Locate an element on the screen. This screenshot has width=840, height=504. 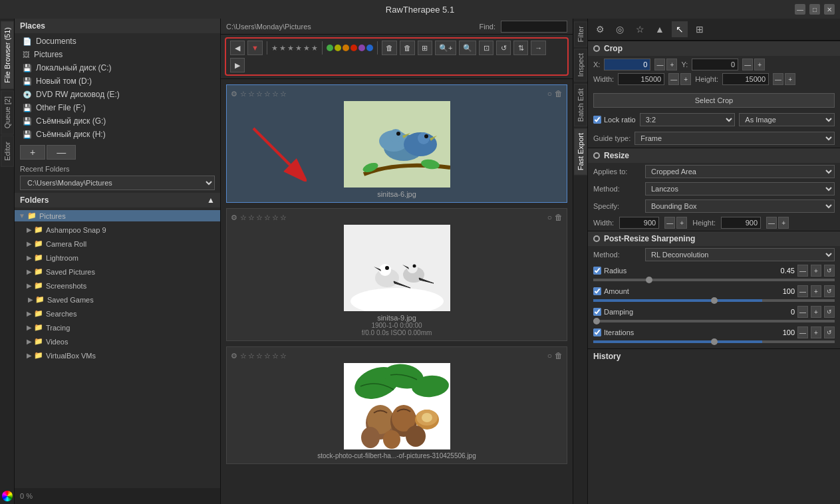
star-5: ★ is located at coordinates (307, 48).